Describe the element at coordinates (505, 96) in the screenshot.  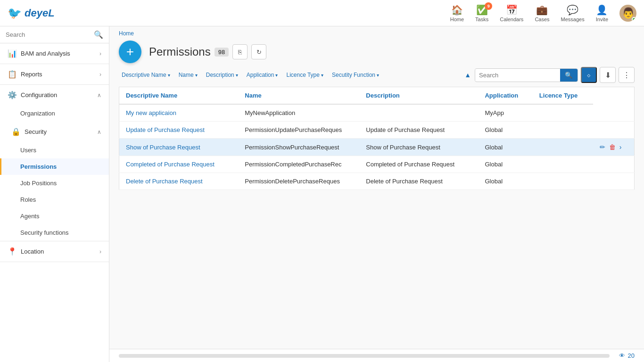
I see `col-application: Application` at that location.